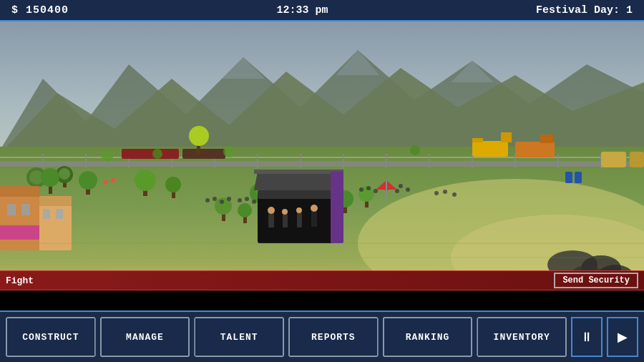  Describe the element at coordinates (623, 337) in the screenshot. I see `next-button: ▶` at that location.